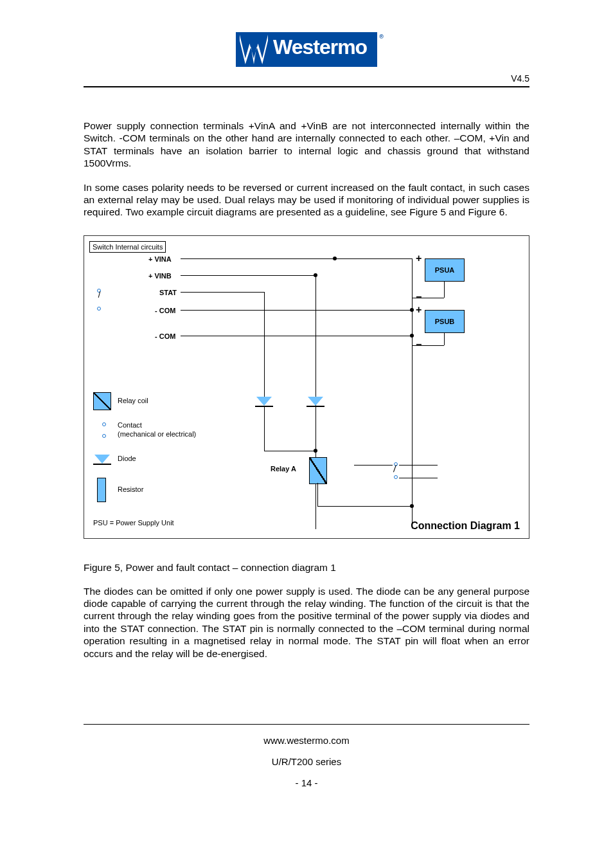 The height and width of the screenshot is (868, 613). What do you see at coordinates (306, 741) in the screenshot?
I see `footer-url: www.westermo.com` at bounding box center [306, 741].